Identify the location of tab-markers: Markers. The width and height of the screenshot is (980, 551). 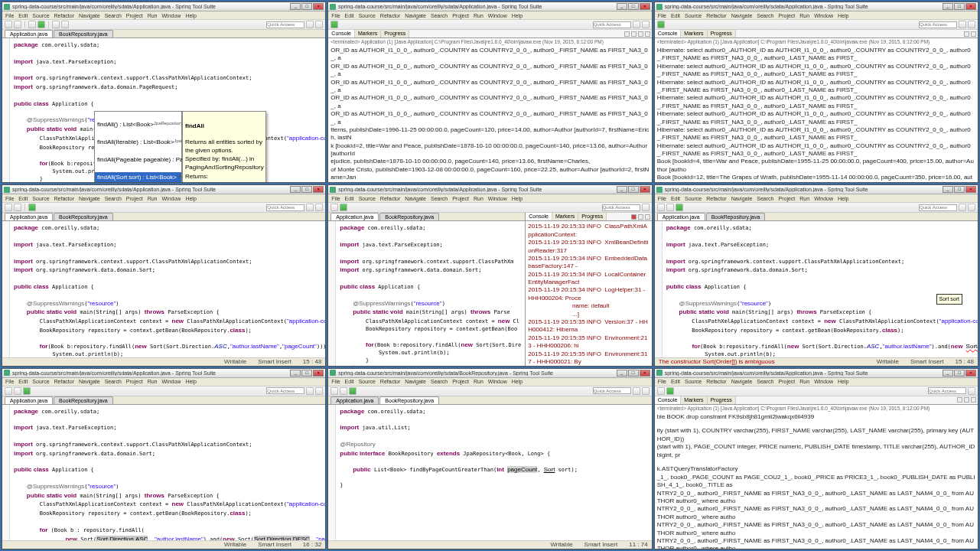
(368, 34).